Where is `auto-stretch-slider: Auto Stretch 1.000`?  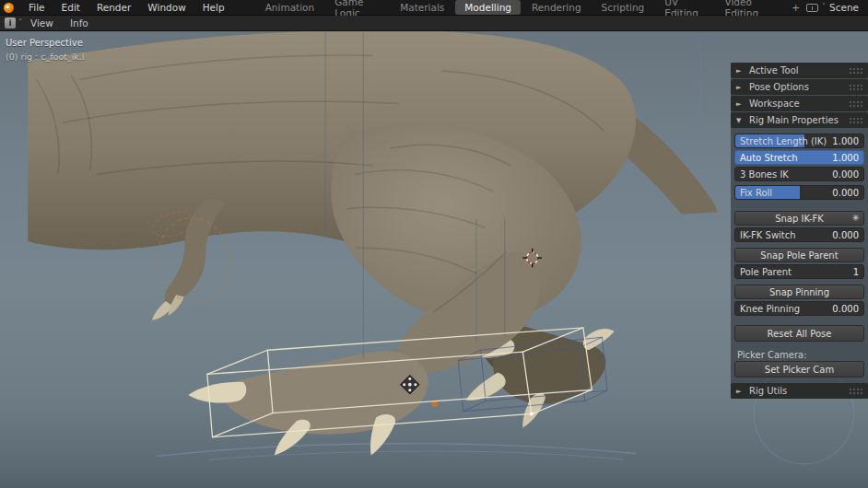 auto-stretch-slider: Auto Stretch 1.000 is located at coordinates (800, 157).